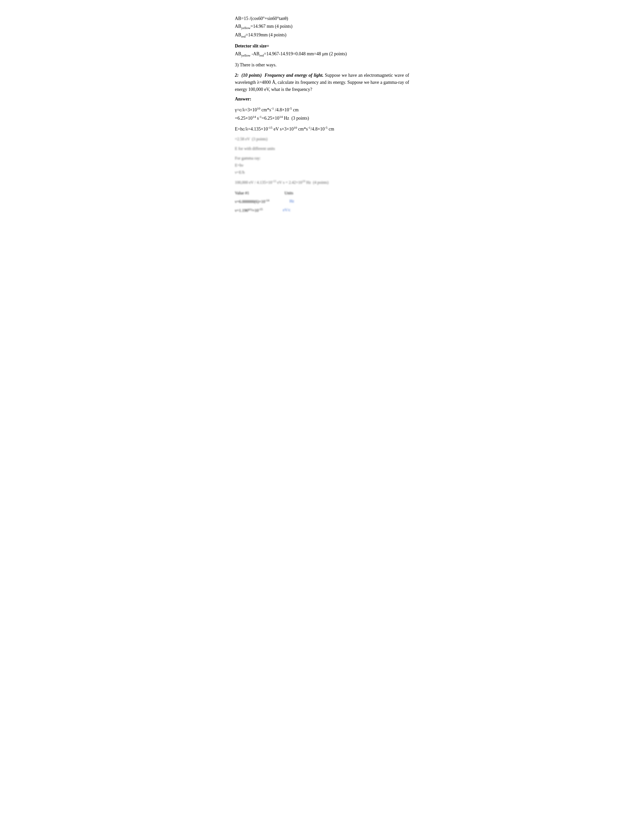 This screenshot has height=833, width=644. I want to click on blurred-line-2: E for with different units, so click(322, 149).